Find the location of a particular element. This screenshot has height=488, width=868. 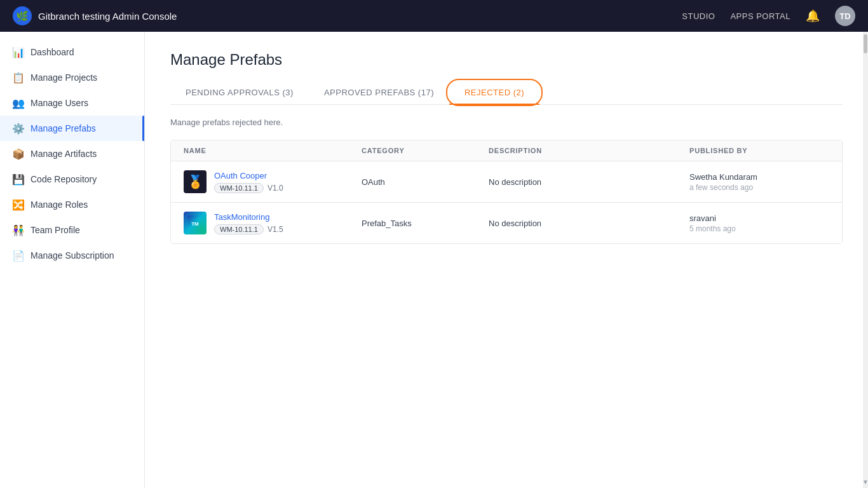

sidebar-item-manage-prefabs: ⚙️ Manage Prefabs is located at coordinates (72, 128).